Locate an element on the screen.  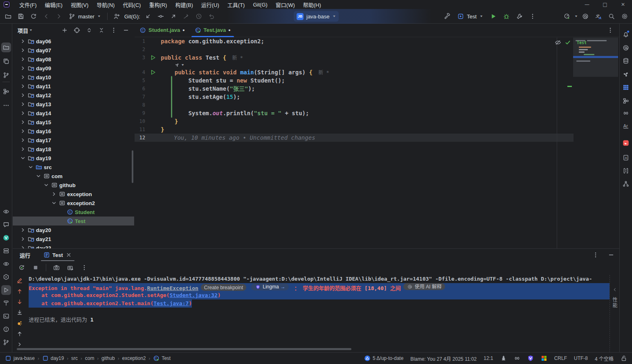
tab-list-button is located at coordinates (610, 31).